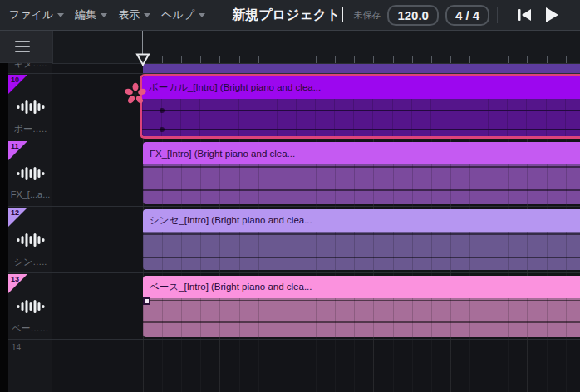 The width and height of the screenshot is (580, 392). What do you see at coordinates (30, 174) in the screenshot?
I see `track-header-fx: 11 FX_[...a...` at bounding box center [30, 174].